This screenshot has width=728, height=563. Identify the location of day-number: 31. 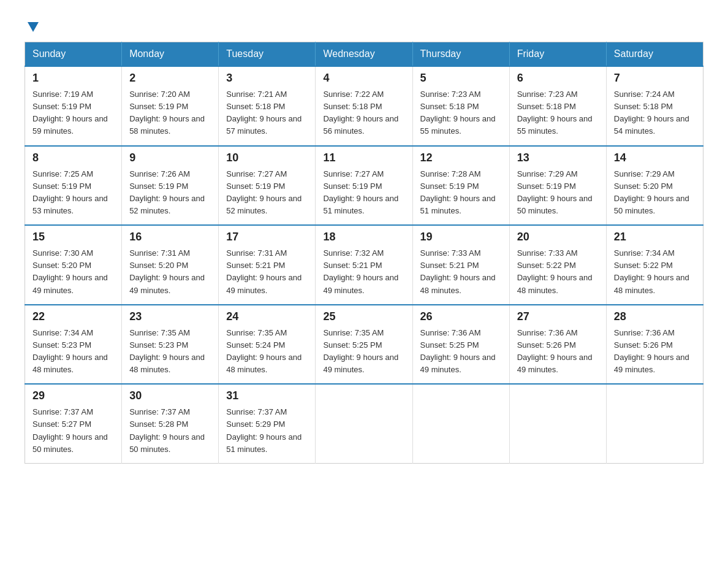
(267, 396).